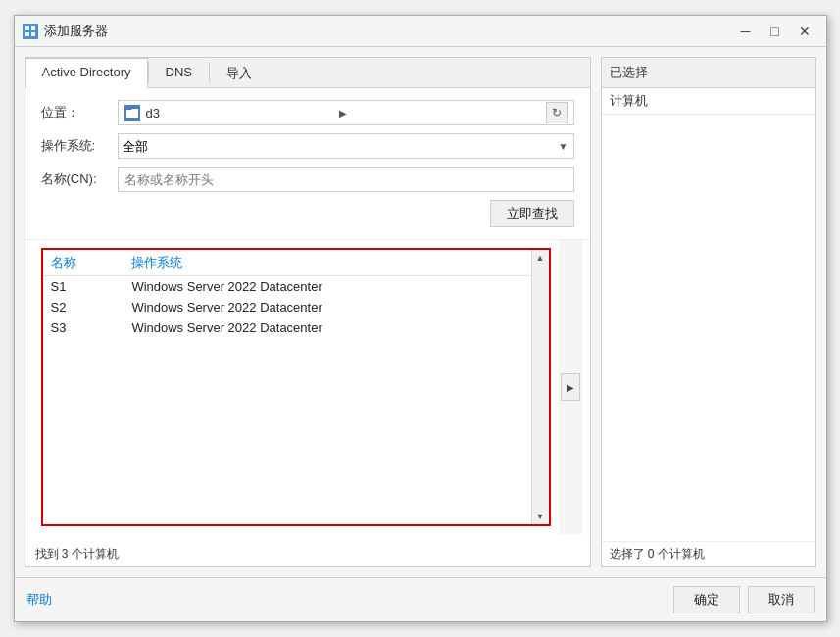 Image resolution: width=840 pixels, height=637 pixels. Describe the element at coordinates (744, 600) in the screenshot. I see `footer-buttons: 确定 取消` at that location.